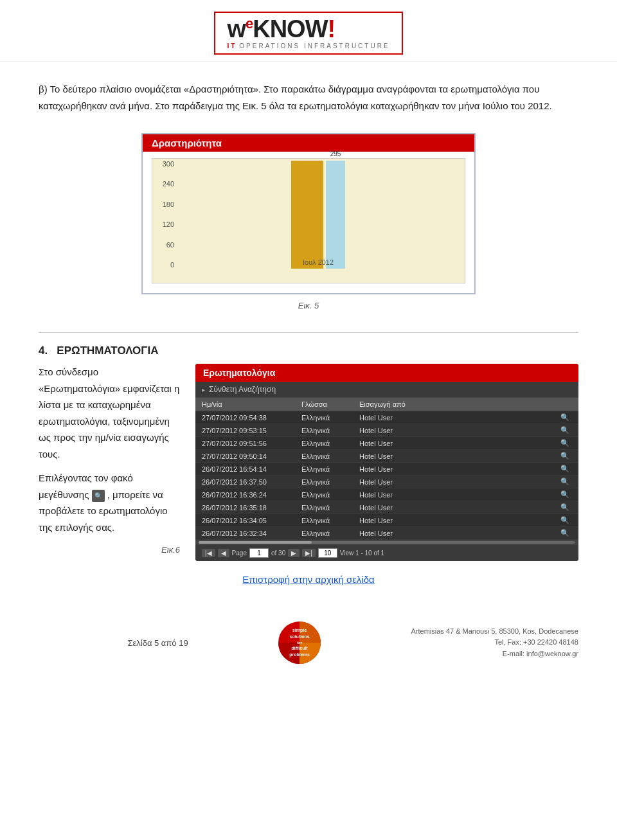  I want to click on address-line1: Artemisias 47 & Manousi 5, 85300, Kos, D…, so click(494, 632).